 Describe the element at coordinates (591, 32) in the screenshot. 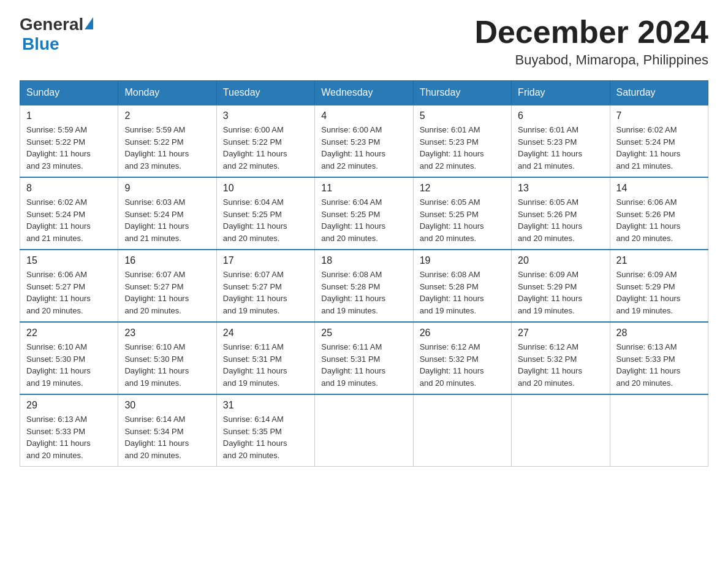

I see `month-title: December 2024` at that location.